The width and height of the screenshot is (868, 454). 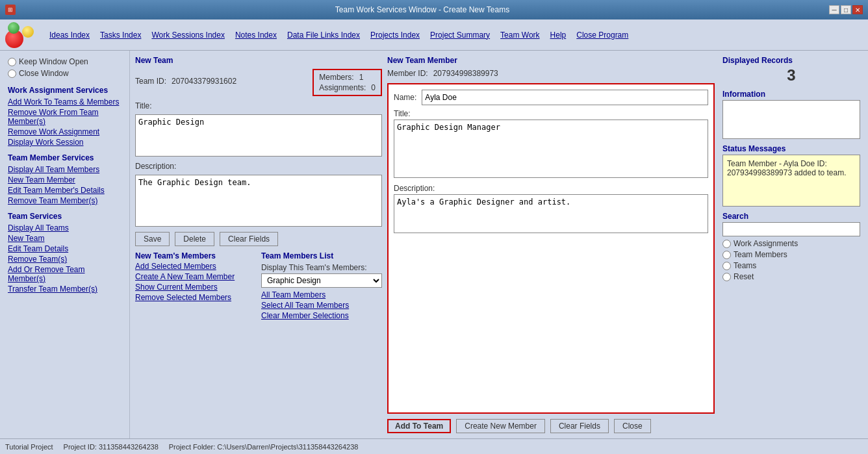 What do you see at coordinates (791, 229) in the screenshot?
I see `search-input` at bounding box center [791, 229].